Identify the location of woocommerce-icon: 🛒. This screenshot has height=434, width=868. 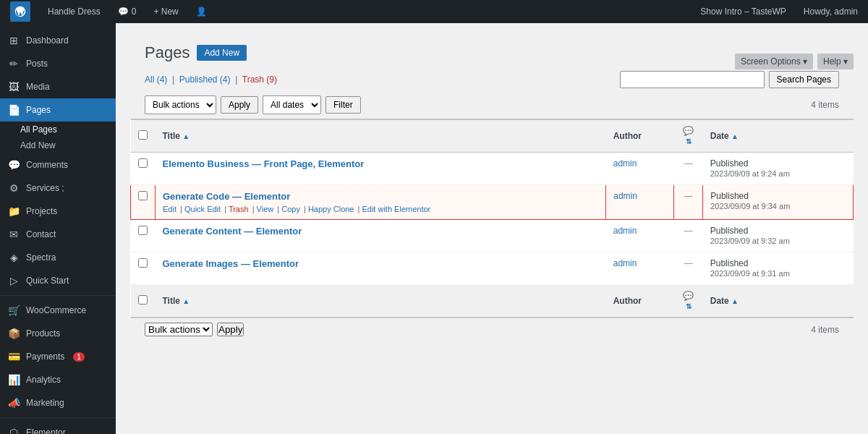
(14, 310).